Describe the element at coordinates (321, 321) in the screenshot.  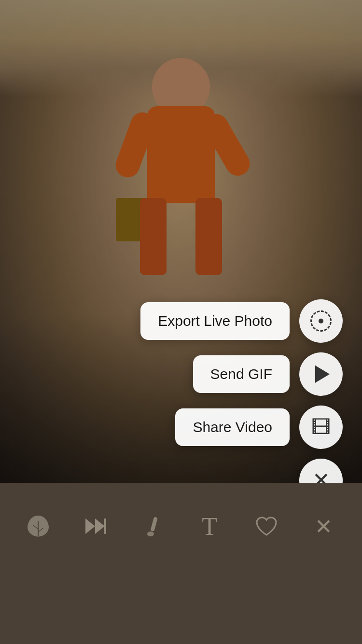
I see `live-photo-icon` at that location.